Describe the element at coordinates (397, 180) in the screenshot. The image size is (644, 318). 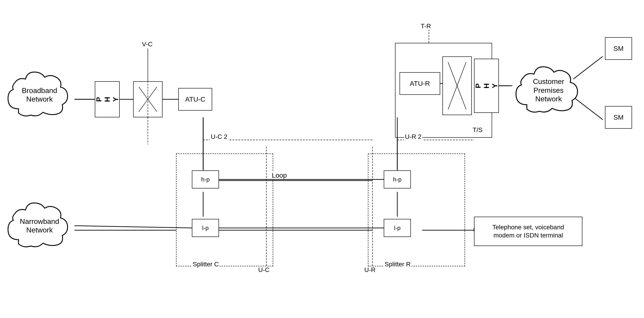
I see `hp-right-box: h-p` at that location.